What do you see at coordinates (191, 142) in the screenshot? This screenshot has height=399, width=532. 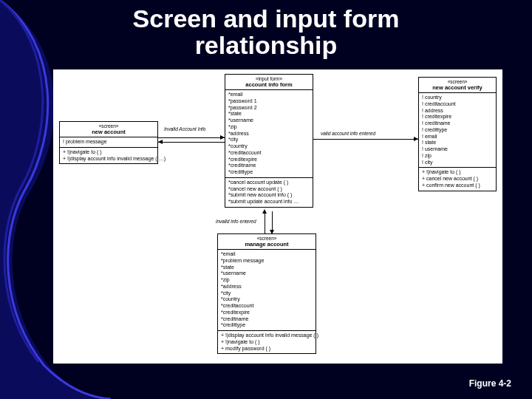 I see `edge-left-bottom` at bounding box center [191, 142].